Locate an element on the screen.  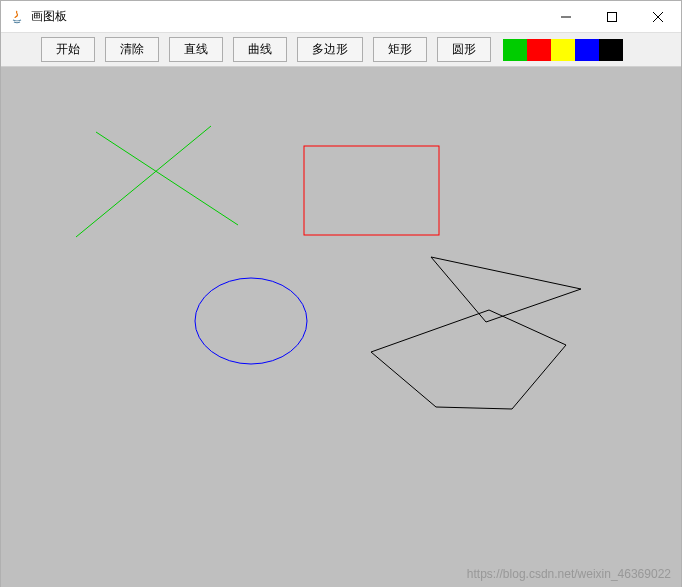
window-title: 画图板 is located at coordinates (287, 16).